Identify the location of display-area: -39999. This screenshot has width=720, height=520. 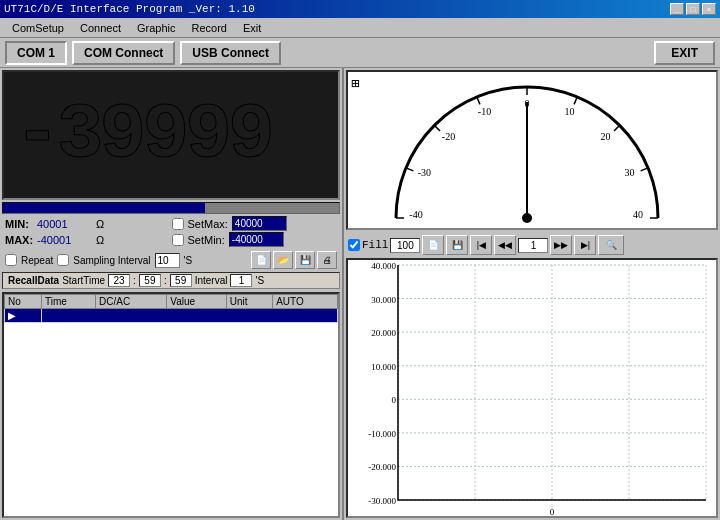
(171, 135).